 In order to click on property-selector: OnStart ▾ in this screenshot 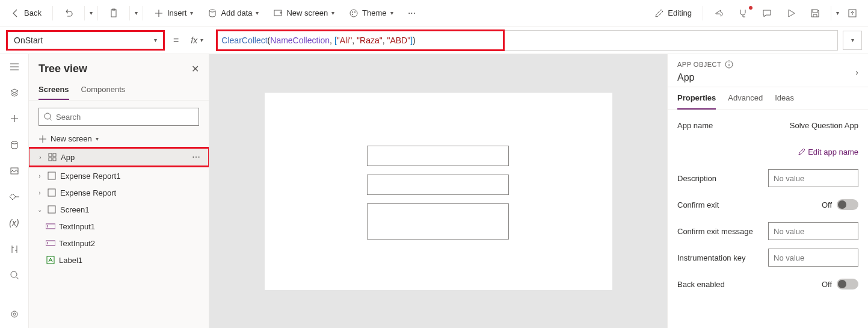, I will do `click(85, 40)`.